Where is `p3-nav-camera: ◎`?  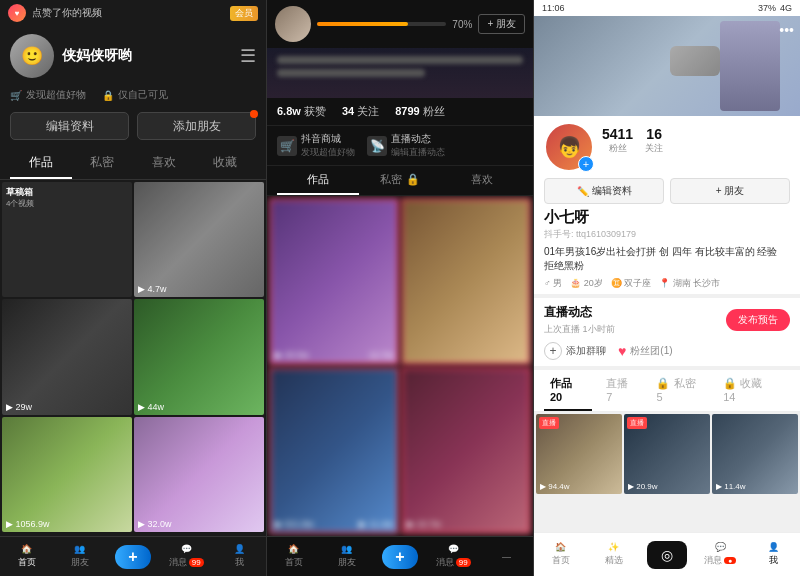
p3-nav-camera: ◎ is located at coordinates (666, 555).